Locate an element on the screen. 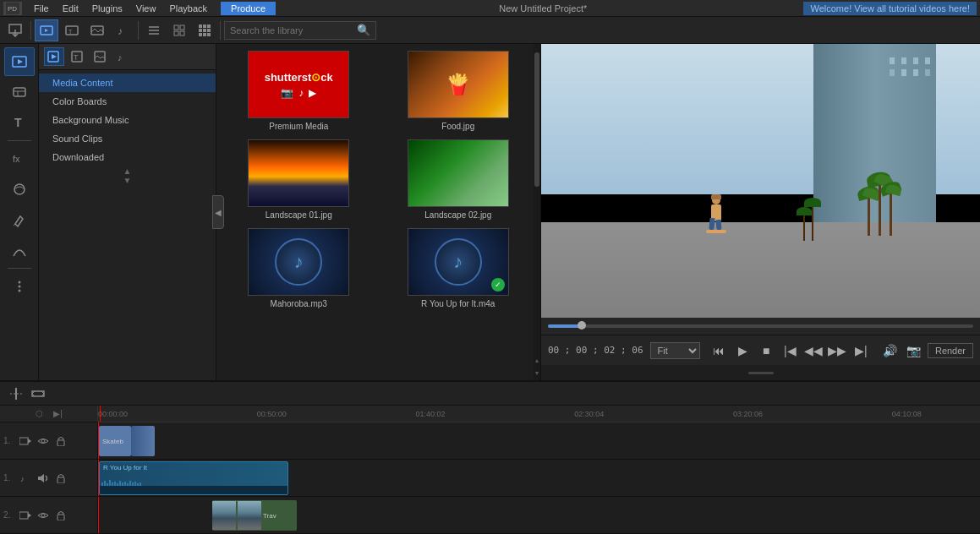  tl-home-btn: ⬡ is located at coordinates (40, 414).